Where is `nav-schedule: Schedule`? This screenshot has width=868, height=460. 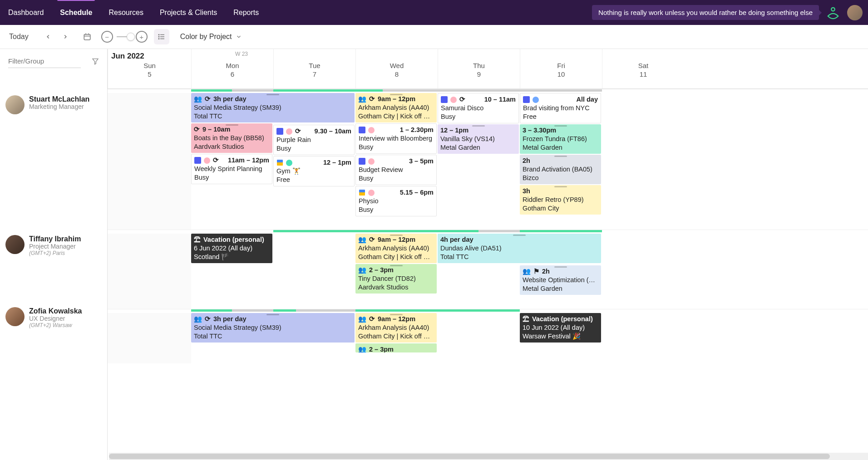 nav-schedule: Schedule is located at coordinates (76, 13).